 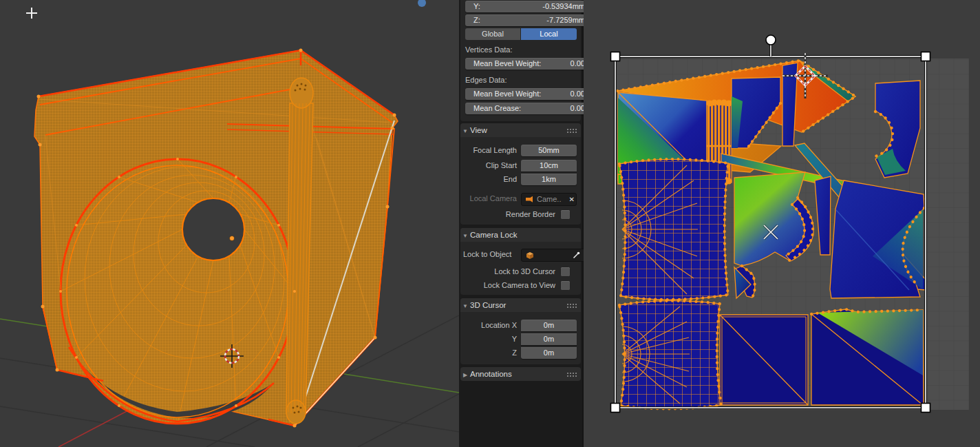 What do you see at coordinates (549, 353) in the screenshot?
I see `cursor-location-z-field: 0m` at bounding box center [549, 353].